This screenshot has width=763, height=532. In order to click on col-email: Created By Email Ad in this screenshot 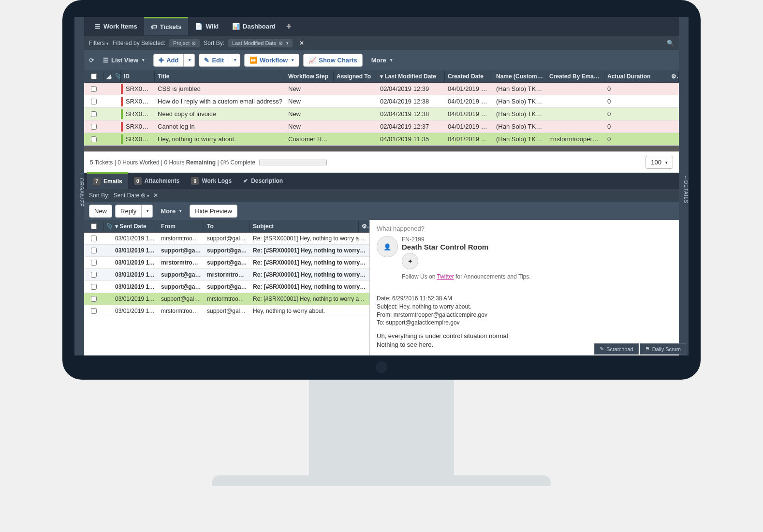, I will do `click(575, 76)`.